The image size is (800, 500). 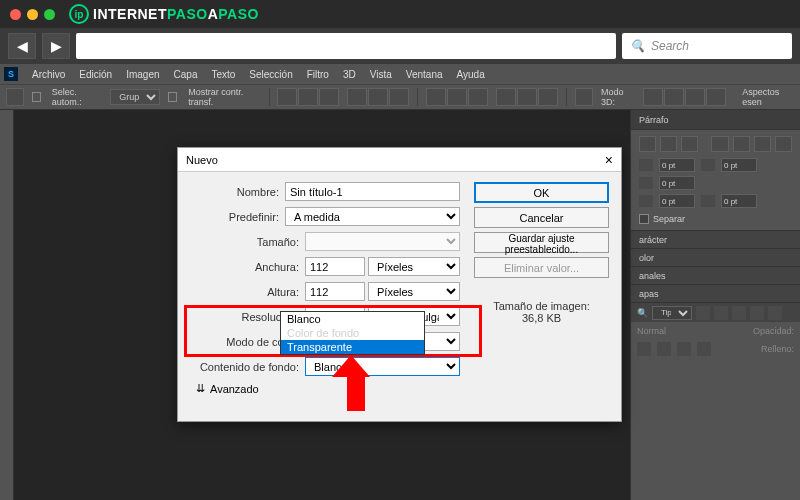 I want to click on menu-texto: Texto, so click(x=223, y=74).